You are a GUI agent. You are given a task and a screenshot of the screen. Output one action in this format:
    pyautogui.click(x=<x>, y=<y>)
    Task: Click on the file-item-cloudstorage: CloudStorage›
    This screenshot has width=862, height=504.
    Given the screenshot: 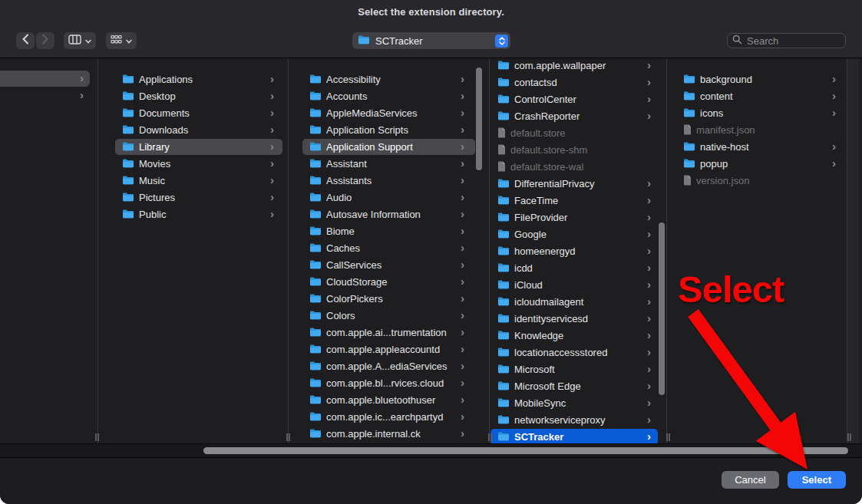 What is the action you would take?
    pyautogui.click(x=388, y=282)
    